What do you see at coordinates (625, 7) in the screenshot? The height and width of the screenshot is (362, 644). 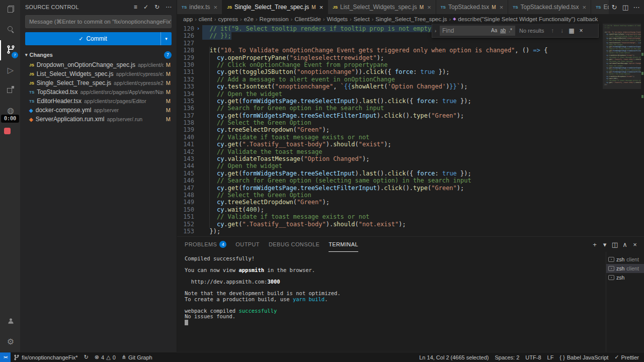 I see `split-editor-button: ◫` at bounding box center [625, 7].